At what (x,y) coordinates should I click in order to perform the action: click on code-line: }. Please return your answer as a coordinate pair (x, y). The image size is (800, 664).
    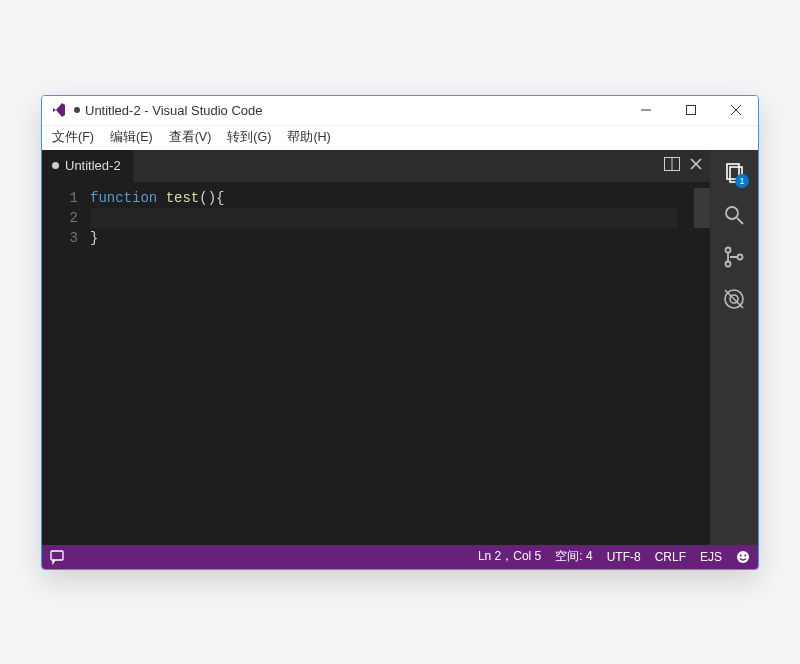
    Looking at the image, I should click on (392, 238).